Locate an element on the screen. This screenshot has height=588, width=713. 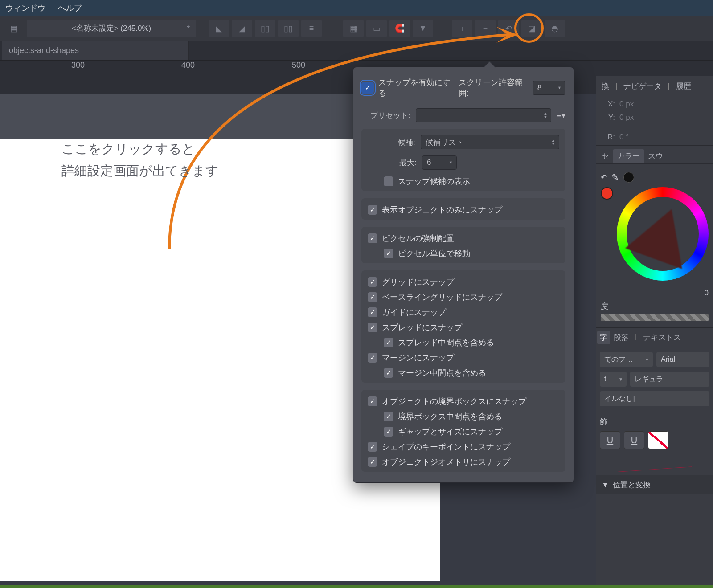
fill-color-swatch is located at coordinates (607, 193).